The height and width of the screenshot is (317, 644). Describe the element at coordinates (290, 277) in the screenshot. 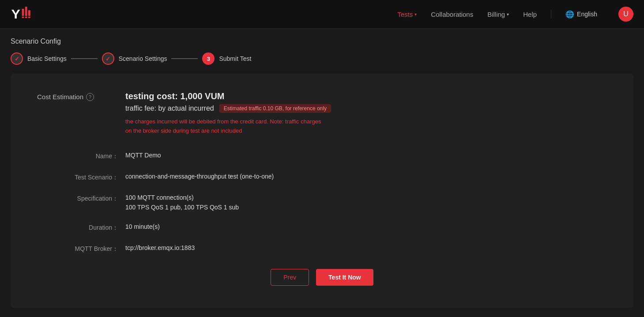

I see `prev-button: Prev` at that location.